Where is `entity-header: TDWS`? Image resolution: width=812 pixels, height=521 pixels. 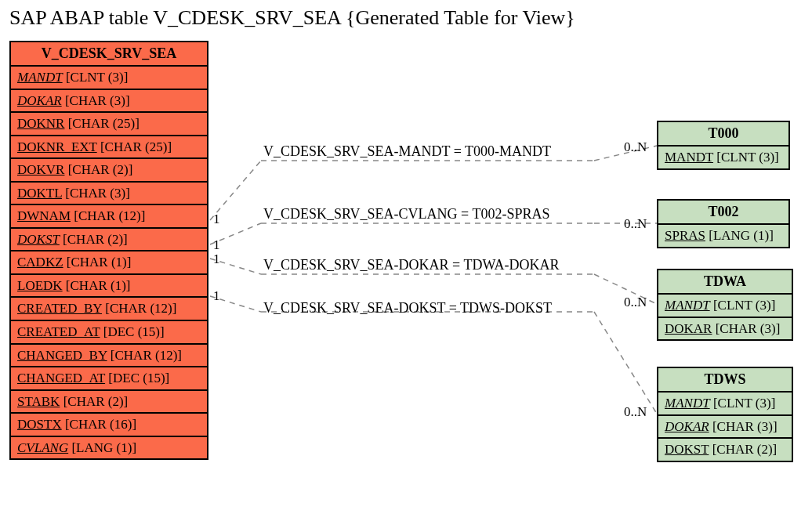 entity-header: TDWS is located at coordinates (725, 381).